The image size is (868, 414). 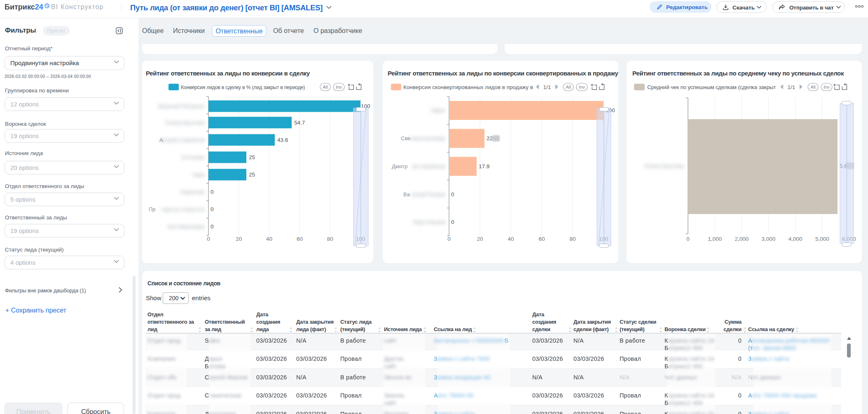 What do you see at coordinates (405, 139) in the screenshot?
I see `svg-text: Све` at bounding box center [405, 139].